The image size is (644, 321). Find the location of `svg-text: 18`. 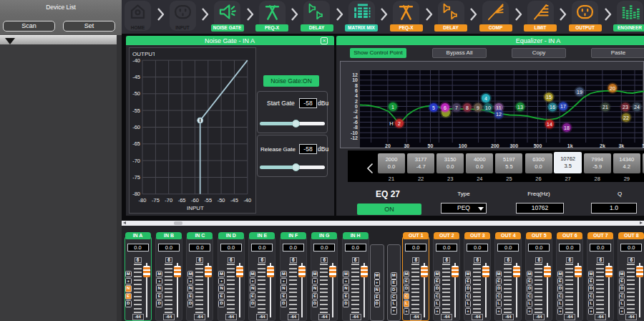

svg-text: 18 is located at coordinates (567, 128).